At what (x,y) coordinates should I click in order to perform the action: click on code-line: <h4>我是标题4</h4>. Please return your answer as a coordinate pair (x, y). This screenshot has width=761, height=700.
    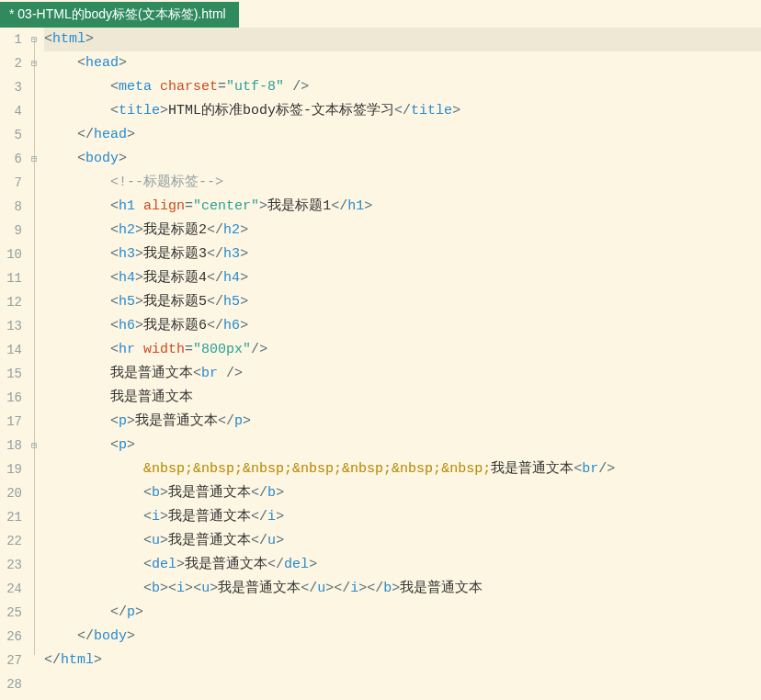
    Looking at the image, I should click on (403, 278).